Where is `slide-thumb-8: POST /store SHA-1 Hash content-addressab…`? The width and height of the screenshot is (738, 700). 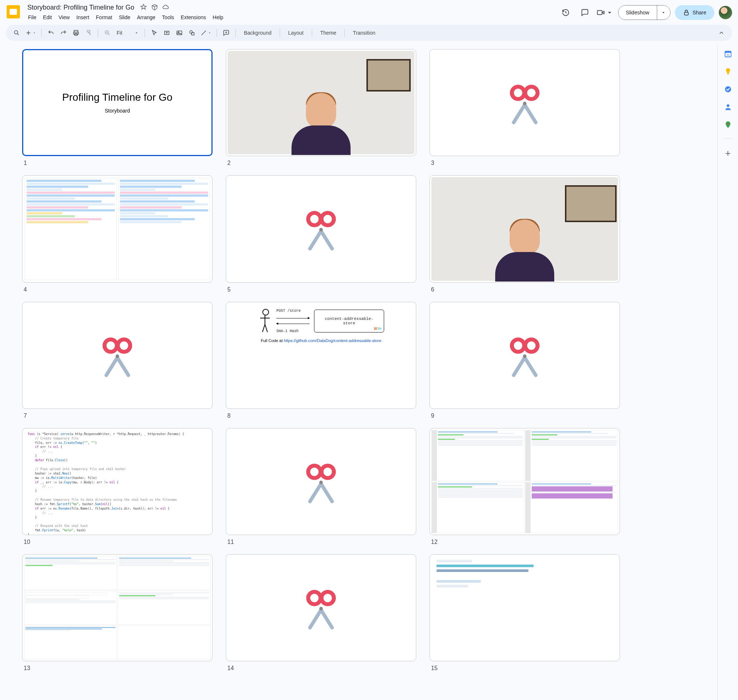 slide-thumb-8: POST /store SHA-1 Hash content-addressab… is located at coordinates (321, 355).